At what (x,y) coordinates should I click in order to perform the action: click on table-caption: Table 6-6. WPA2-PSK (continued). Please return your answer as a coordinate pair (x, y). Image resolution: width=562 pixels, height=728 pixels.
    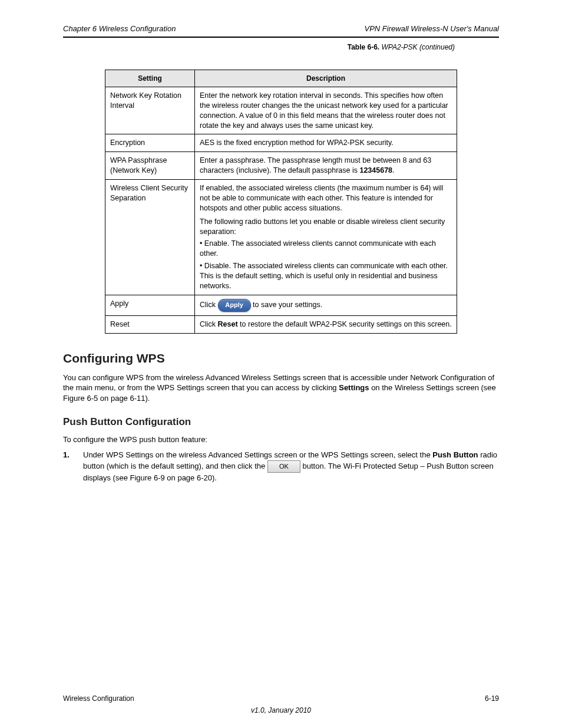
    Looking at the image, I should click on (281, 47).